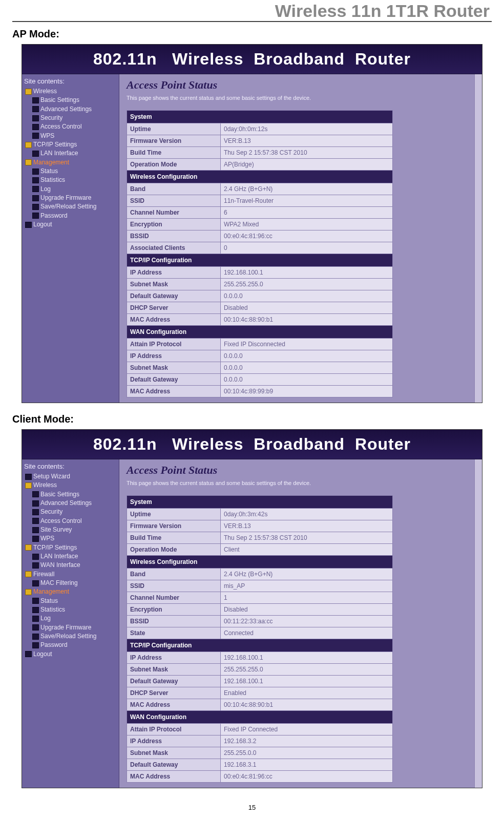  Describe the element at coordinates (260, 729) in the screenshot. I see `table-row: Attain IP ProtocolFixed IP Connected` at that location.